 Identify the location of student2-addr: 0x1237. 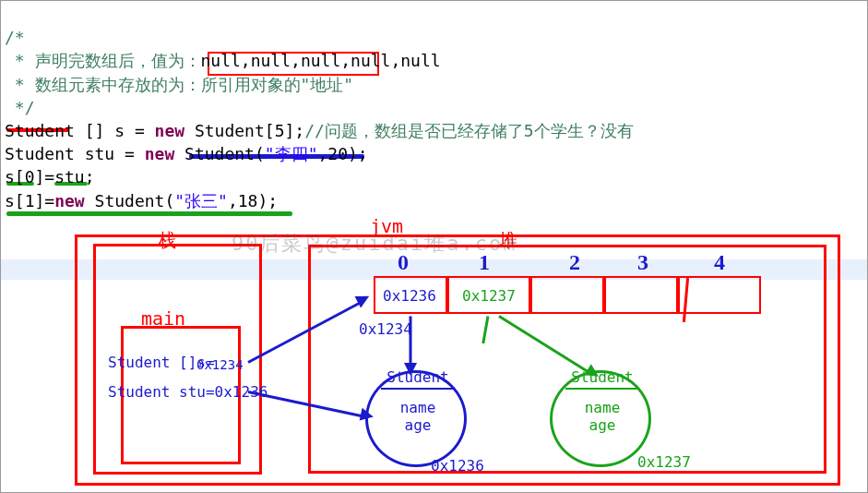
(664, 462).